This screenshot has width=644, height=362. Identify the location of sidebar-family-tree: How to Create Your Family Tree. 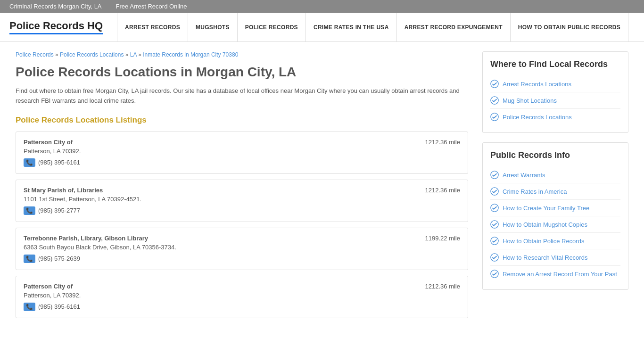
(555, 208).